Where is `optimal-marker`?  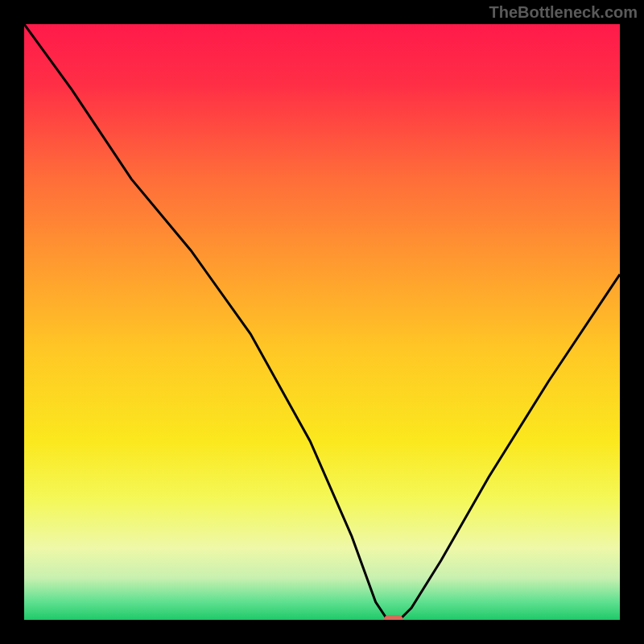
optimal-marker is located at coordinates (394, 617).